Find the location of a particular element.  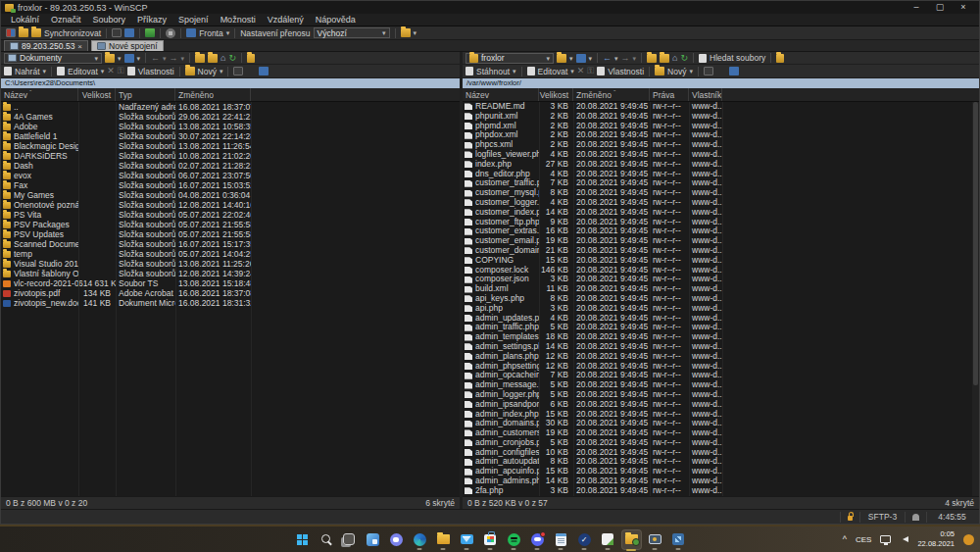

properties-button: Vlastnosti is located at coordinates (625, 72).